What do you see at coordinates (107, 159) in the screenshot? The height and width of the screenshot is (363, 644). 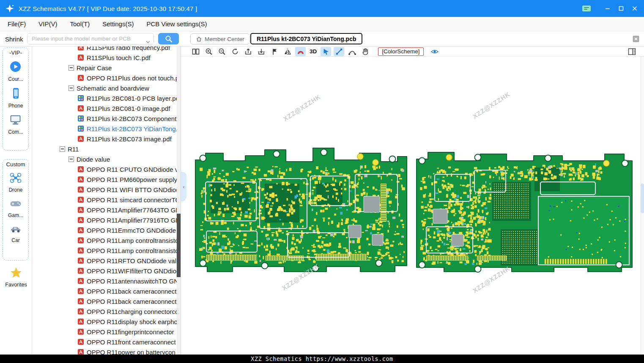 I see `tree-folder: Diode value` at bounding box center [107, 159].